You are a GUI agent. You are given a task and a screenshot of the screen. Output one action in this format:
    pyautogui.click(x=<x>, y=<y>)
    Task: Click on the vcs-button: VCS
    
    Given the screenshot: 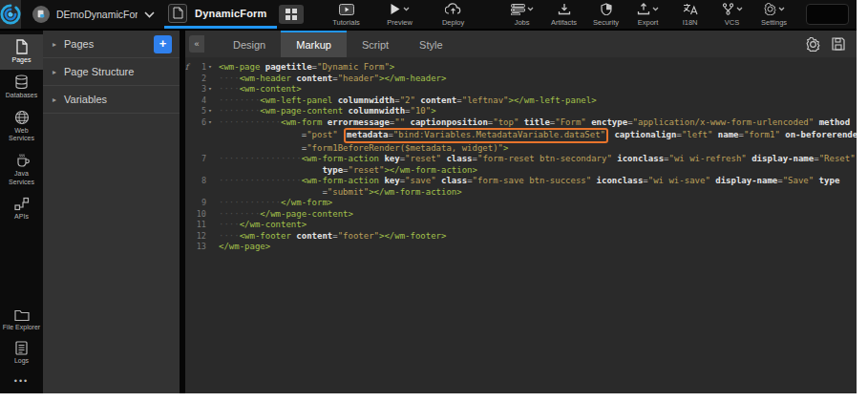 What is the action you would take?
    pyautogui.click(x=732, y=15)
    